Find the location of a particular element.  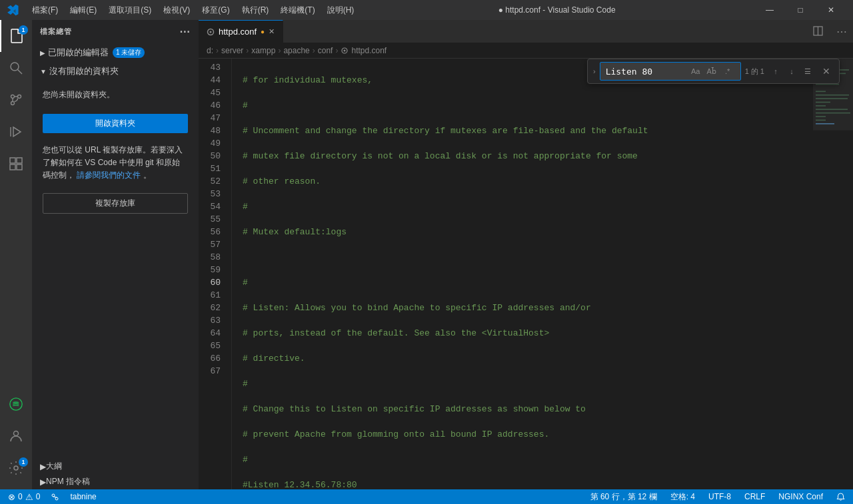

activity-source-control is located at coordinates (16, 100).